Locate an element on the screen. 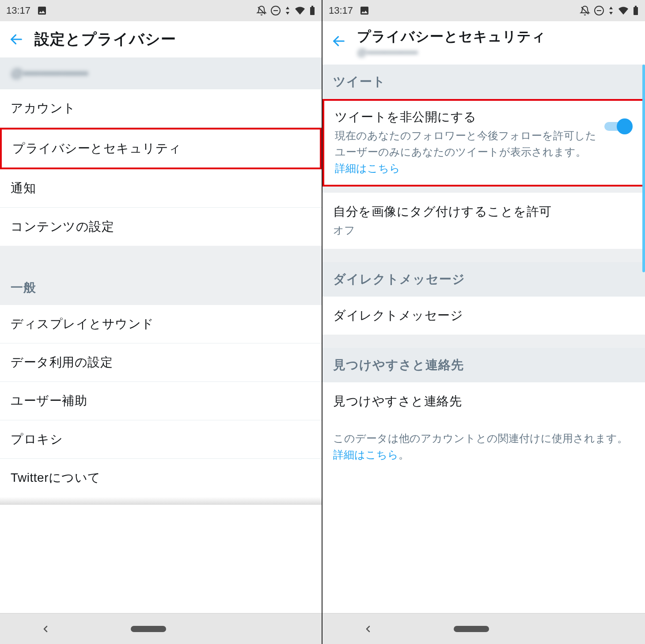 This screenshot has height=644, width=645. app-bar: 設定とプライバシー is located at coordinates (161, 39).